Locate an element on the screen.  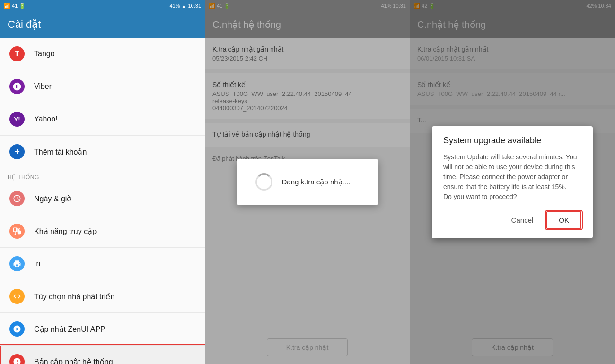
yahoo-label: Yahoo! is located at coordinates (46, 119).